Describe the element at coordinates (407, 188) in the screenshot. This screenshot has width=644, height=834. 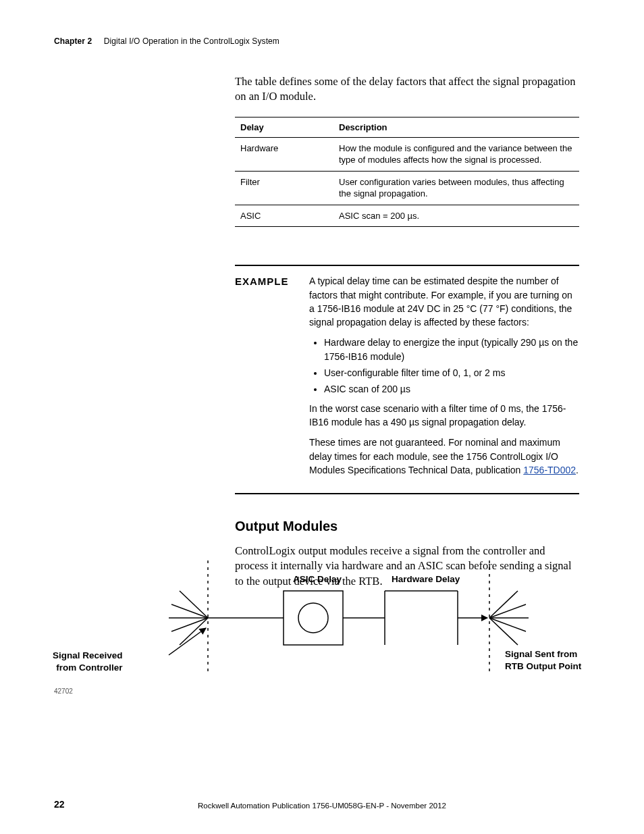
I see `table-row: Filter User configuration varies between…` at that location.